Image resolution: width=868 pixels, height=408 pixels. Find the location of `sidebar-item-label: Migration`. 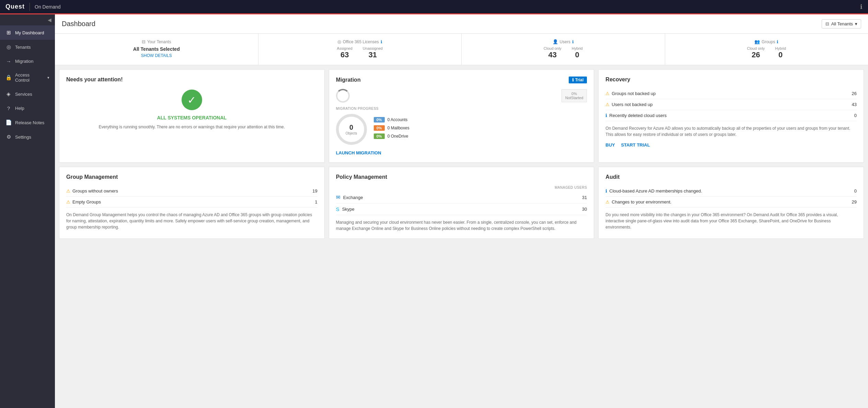

sidebar-item-label: Migration is located at coordinates (24, 61).